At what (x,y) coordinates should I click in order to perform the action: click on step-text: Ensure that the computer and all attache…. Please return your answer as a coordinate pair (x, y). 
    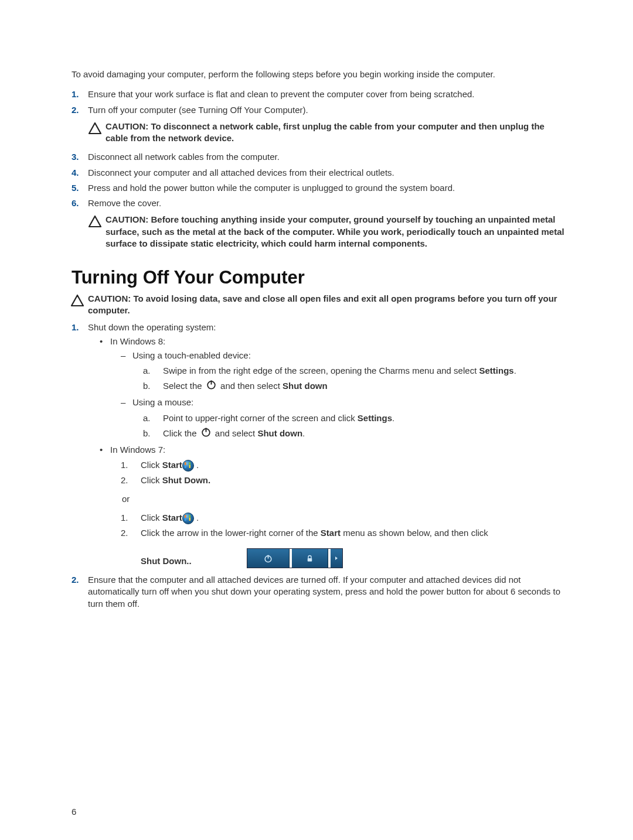
    Looking at the image, I should click on (327, 592).